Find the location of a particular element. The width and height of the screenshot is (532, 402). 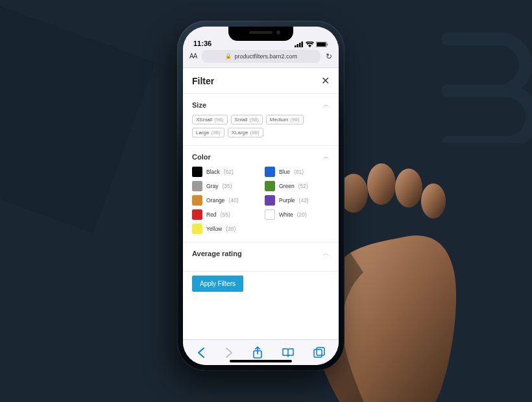

color-option-gray: Gray(35) is located at coordinates (224, 186).